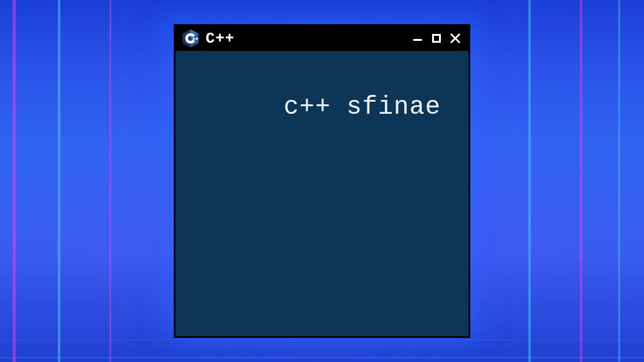  I want to click on cpp-logo-icon, so click(191, 38).